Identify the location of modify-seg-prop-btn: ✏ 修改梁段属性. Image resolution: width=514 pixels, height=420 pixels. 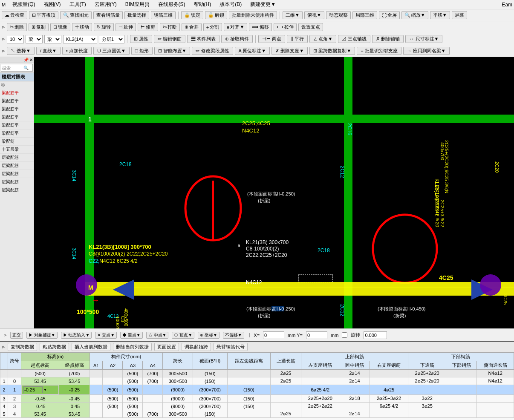
(212, 51).